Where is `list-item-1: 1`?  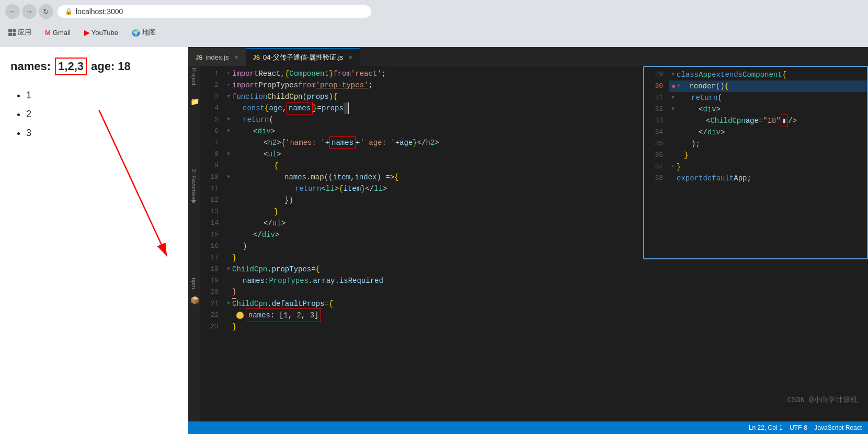
list-item-1: 1 is located at coordinates (101, 95).